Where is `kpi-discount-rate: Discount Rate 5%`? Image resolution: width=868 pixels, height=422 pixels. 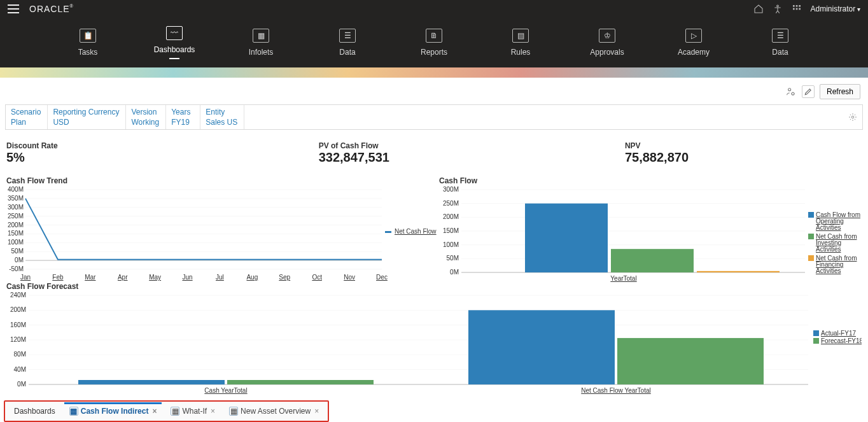
kpi-discount-rate: Discount Rate 5% is located at coordinates (32, 153).